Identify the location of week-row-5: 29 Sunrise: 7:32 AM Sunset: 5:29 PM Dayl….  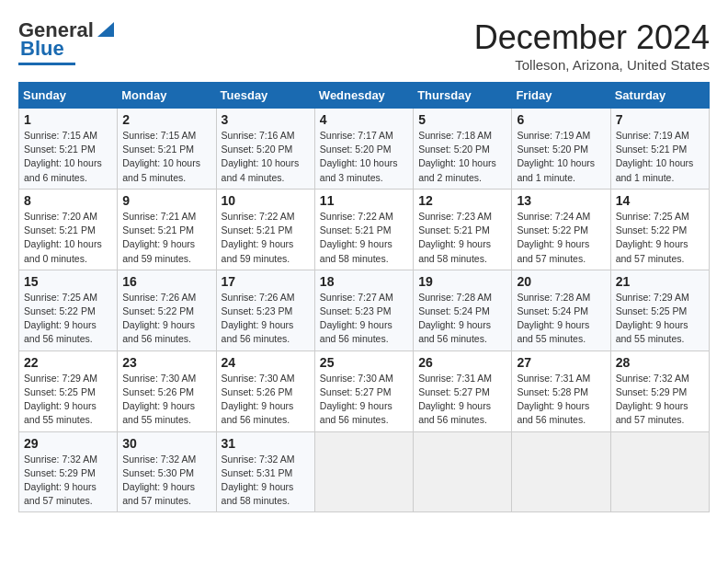
(364, 472).